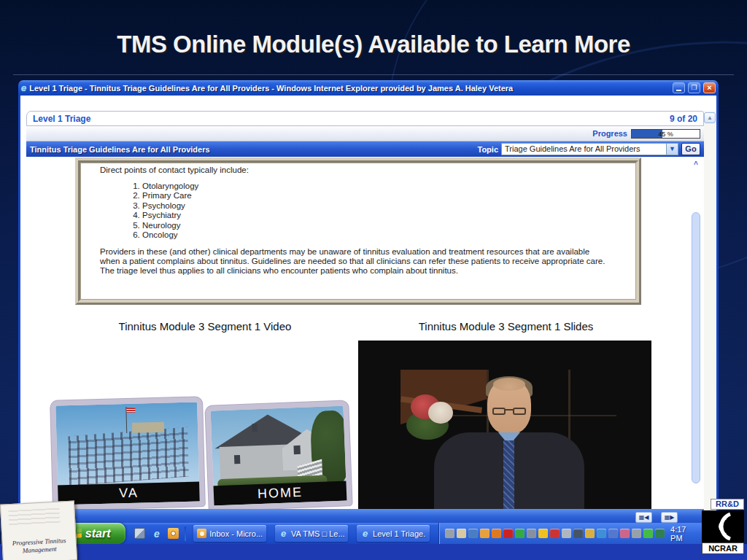 This screenshot has height=560, width=747. I want to click on topic-bar: Tinnitus Triage Guidelines Are for All P…, so click(365, 149).